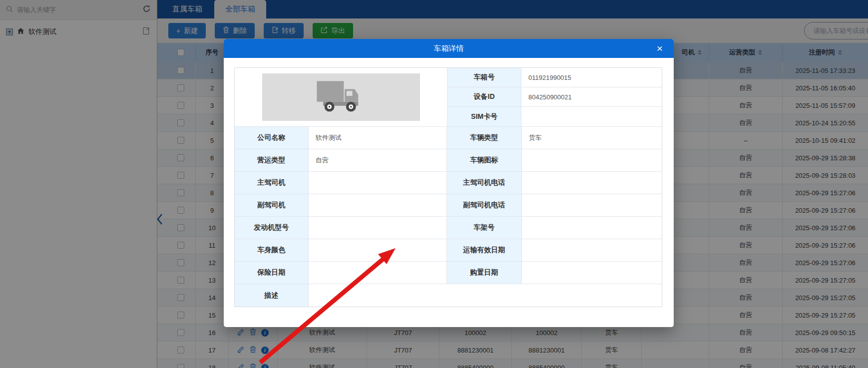  Describe the element at coordinates (448, 138) in the screenshot. I see `detail-row: 公司名称软件测试车辆类型货车` at that location.